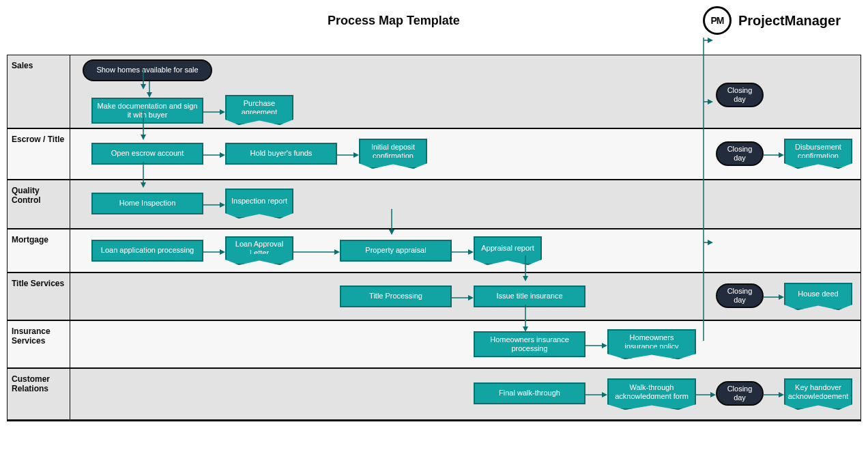  I want to click on process-title-processing: Title Processing, so click(396, 296).